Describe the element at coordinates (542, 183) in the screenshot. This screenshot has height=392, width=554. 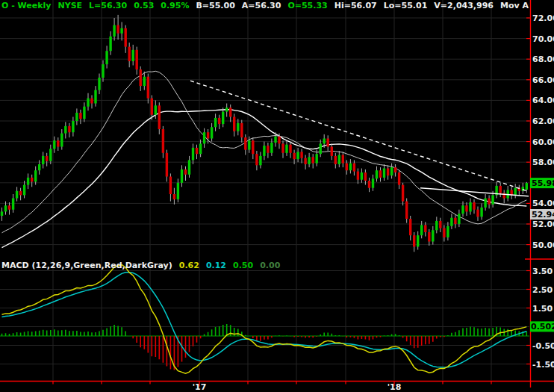
I see `last-price-badge: 55.98` at that location.